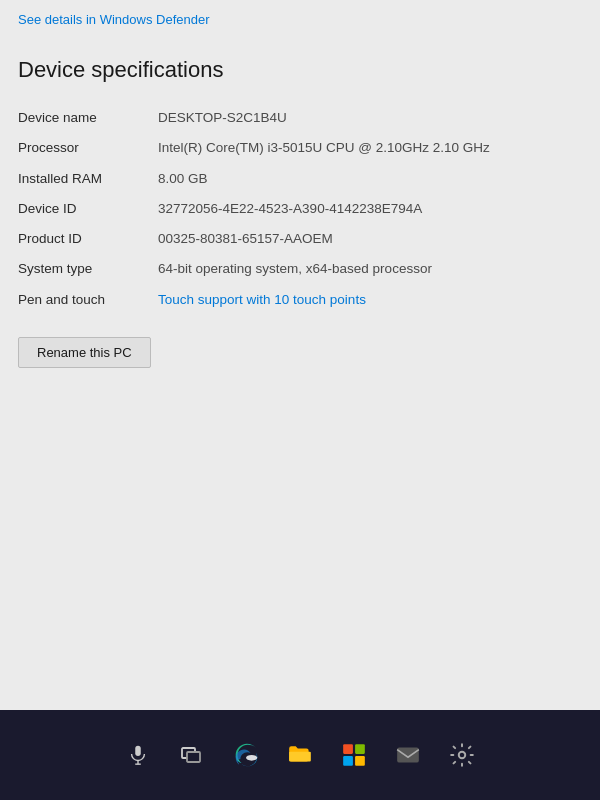 The image size is (600, 800). I want to click on spec-label: Product ID, so click(88, 239).